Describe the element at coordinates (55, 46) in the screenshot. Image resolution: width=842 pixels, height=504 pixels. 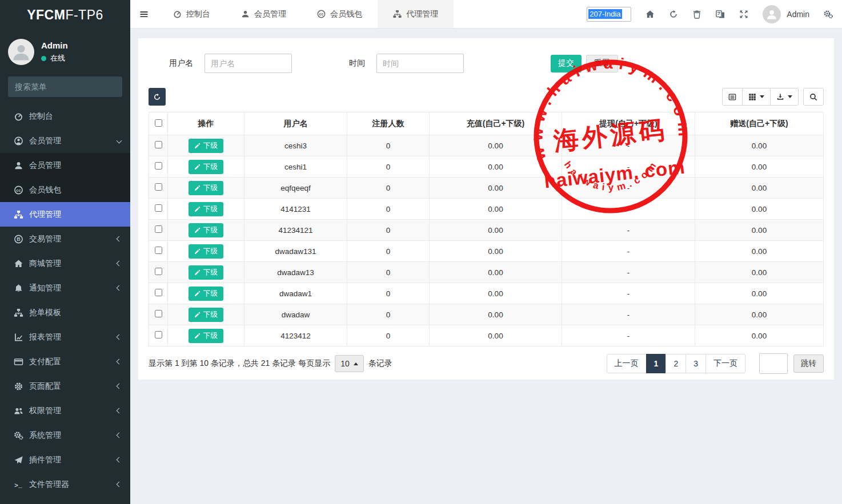
I see `user-name: Admin` at that location.